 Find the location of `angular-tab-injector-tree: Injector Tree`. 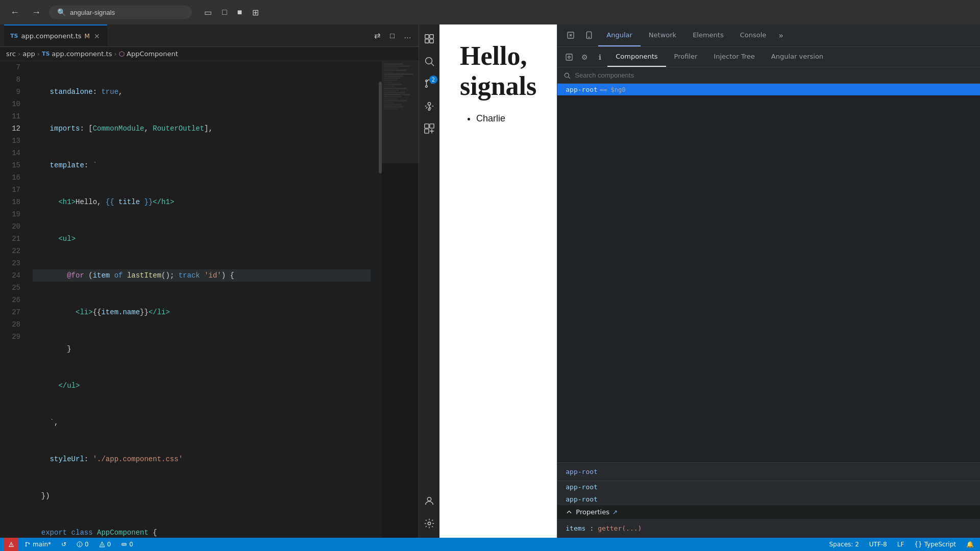

angular-tab-injector-tree: Injector Tree is located at coordinates (734, 57).